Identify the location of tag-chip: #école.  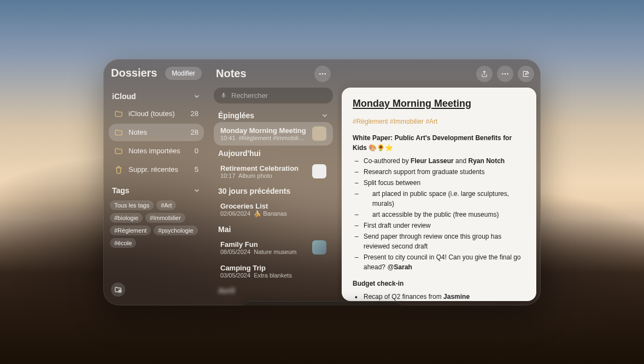
(123, 243).